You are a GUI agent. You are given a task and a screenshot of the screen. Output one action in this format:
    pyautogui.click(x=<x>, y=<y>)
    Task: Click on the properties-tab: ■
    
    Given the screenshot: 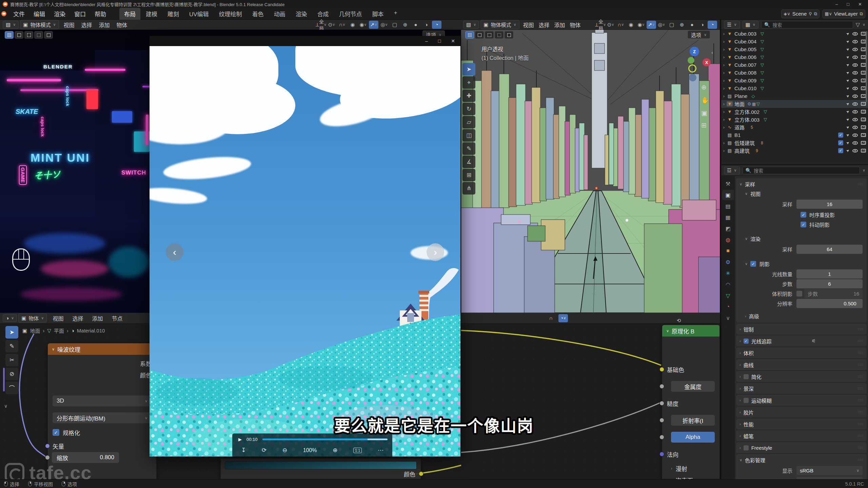 What is the action you would take?
    pyautogui.click(x=728, y=251)
    